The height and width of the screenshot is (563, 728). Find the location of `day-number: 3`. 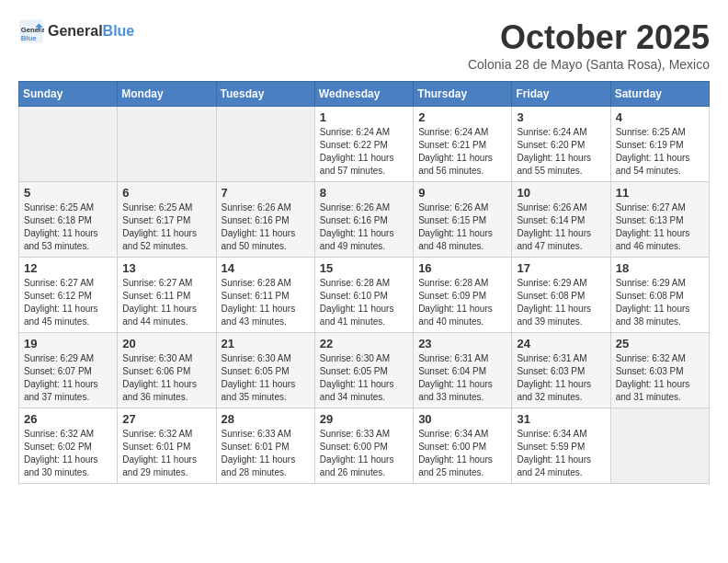

day-number: 3 is located at coordinates (561, 118).